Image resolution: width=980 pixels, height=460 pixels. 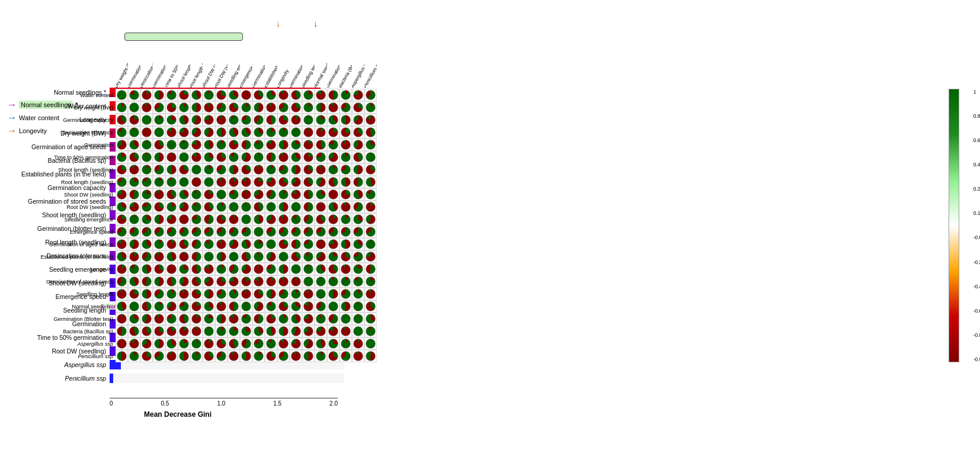 What do you see at coordinates (358, 73) in the screenshot?
I see `col-label-text-19: Aspergillus ssp` at bounding box center [358, 73].